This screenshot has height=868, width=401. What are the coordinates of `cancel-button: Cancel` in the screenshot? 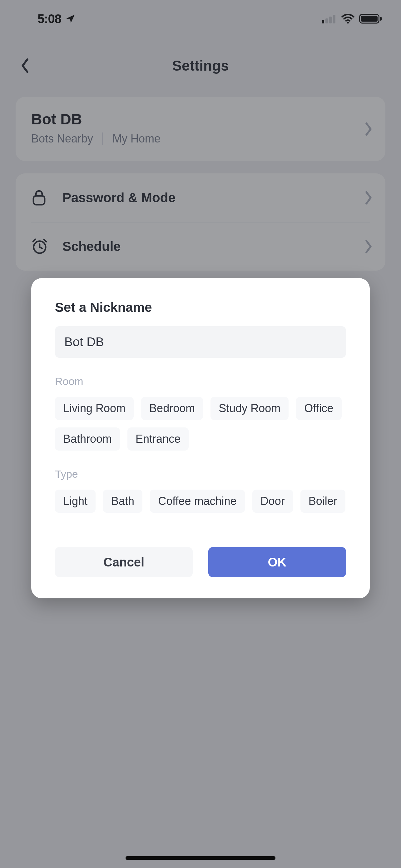 It's located at (124, 562).